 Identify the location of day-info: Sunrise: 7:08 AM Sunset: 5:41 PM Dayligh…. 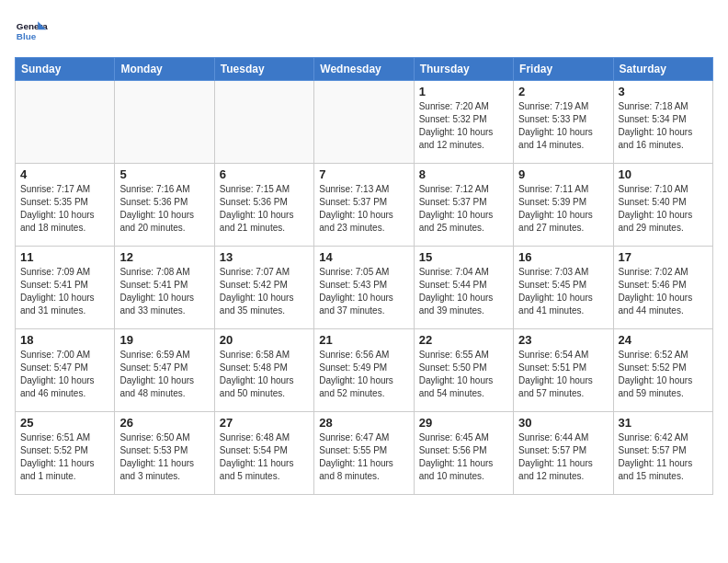
(164, 292).